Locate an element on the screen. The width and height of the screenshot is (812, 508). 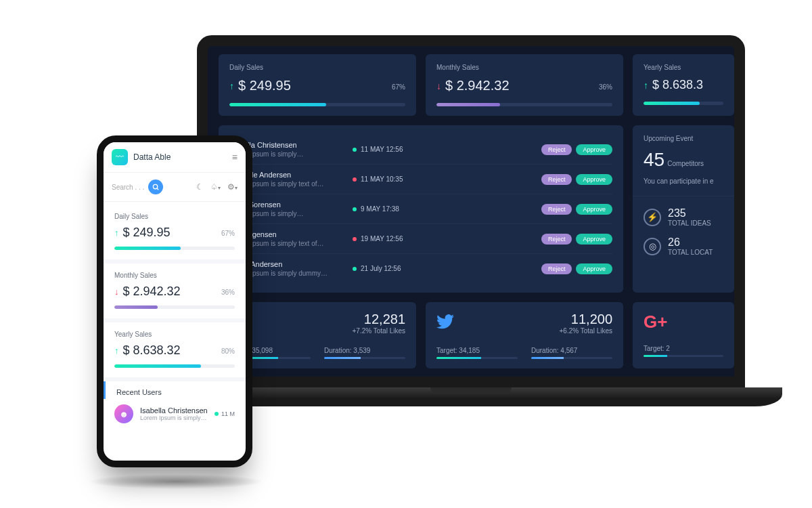
card-title: Monthly Sales is located at coordinates (524, 68).